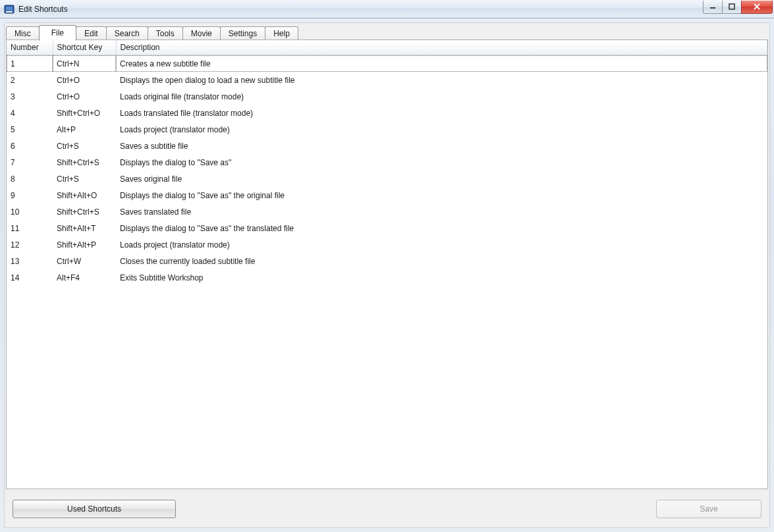 The height and width of the screenshot is (532, 774). I want to click on cell-number: 14, so click(30, 278).